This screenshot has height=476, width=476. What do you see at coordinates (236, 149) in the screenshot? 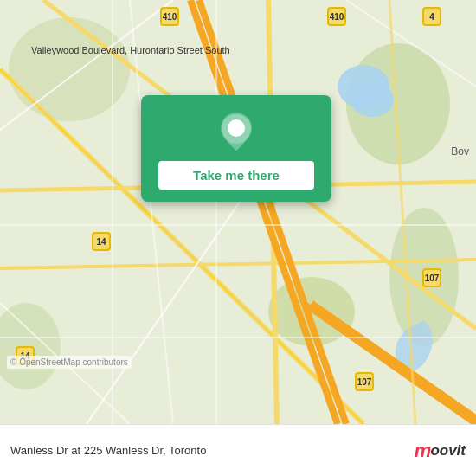
I see `location-card: Take me there` at bounding box center [236, 149].